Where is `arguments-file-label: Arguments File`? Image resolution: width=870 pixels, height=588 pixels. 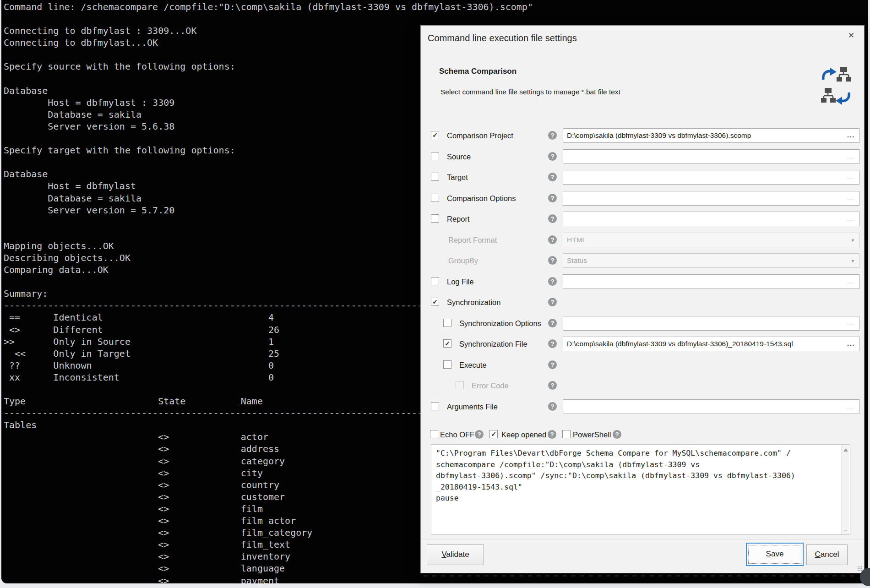
arguments-file-label: Arguments File is located at coordinates (473, 407).